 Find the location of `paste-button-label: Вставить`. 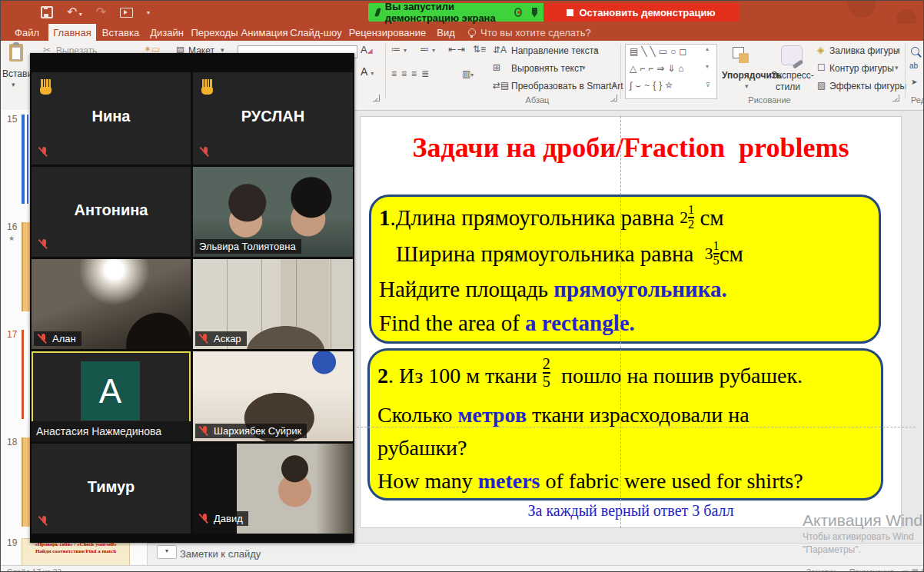

paste-button-label: Вставить is located at coordinates (16, 74).